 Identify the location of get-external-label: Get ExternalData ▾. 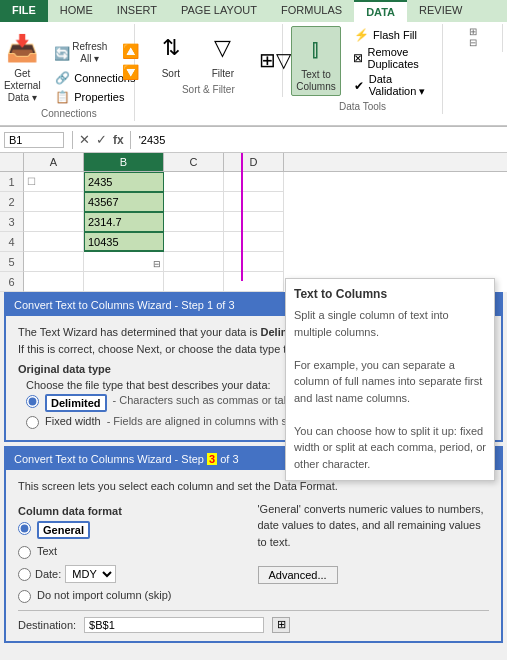
(22, 86).